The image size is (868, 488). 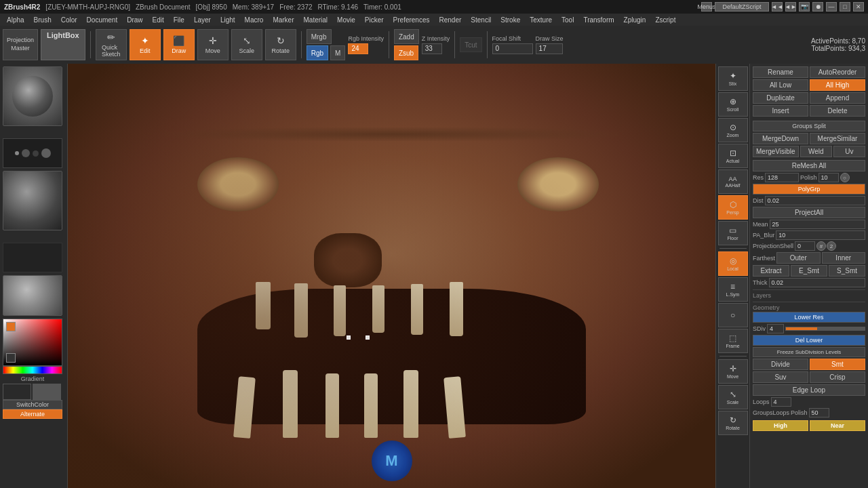 I want to click on insert-button: Insert, so click(x=781, y=111).